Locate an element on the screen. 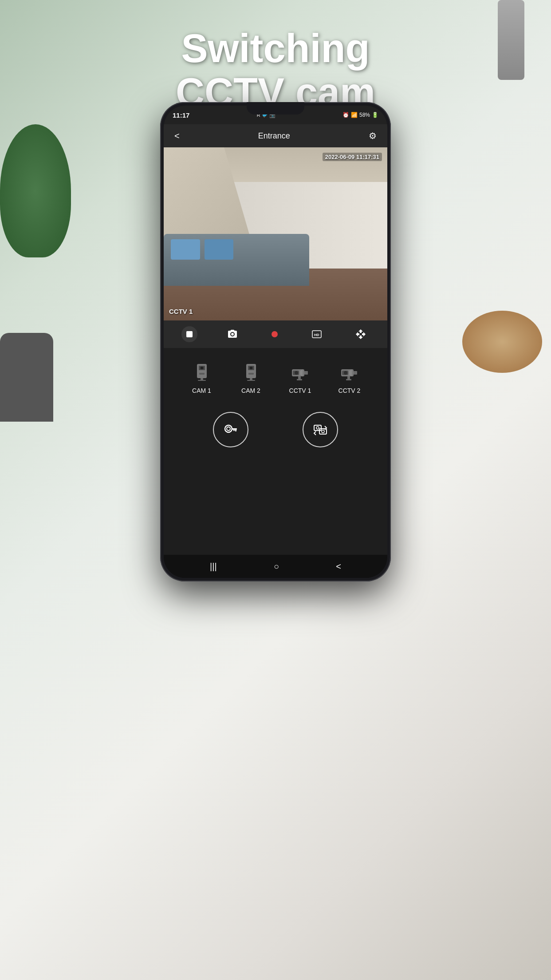 The image size is (551, 980). phone-notch is located at coordinates (276, 108).